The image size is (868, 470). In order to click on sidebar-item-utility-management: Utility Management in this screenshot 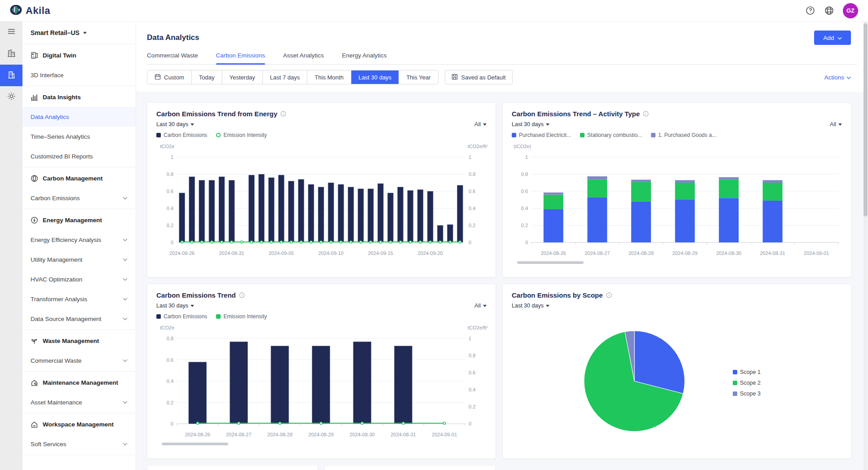, I will do `click(79, 259)`.